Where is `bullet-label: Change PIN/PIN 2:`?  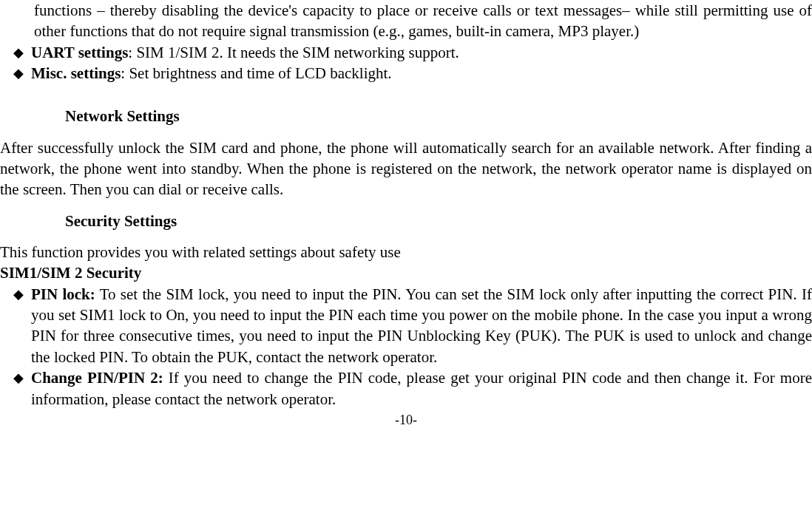
bullet-label: Change PIN/PIN 2: is located at coordinates (98, 378).